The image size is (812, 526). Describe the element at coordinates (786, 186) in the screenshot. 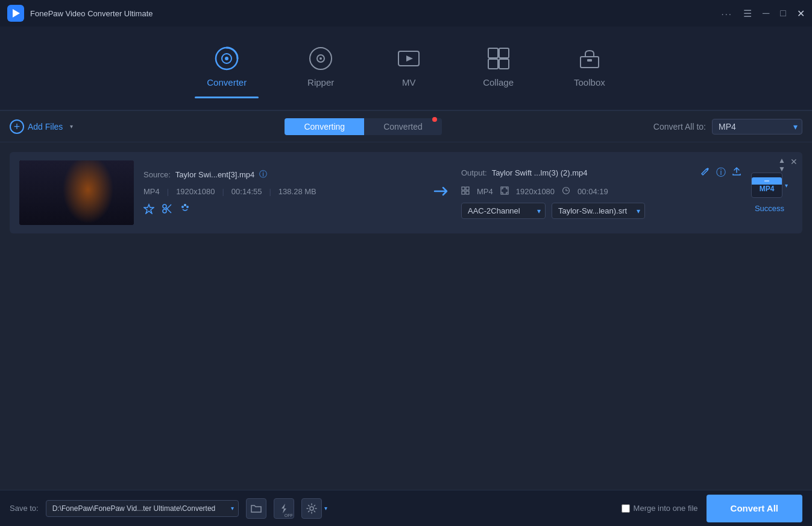

I see `badge-dropdown-arrow: ▾` at that location.